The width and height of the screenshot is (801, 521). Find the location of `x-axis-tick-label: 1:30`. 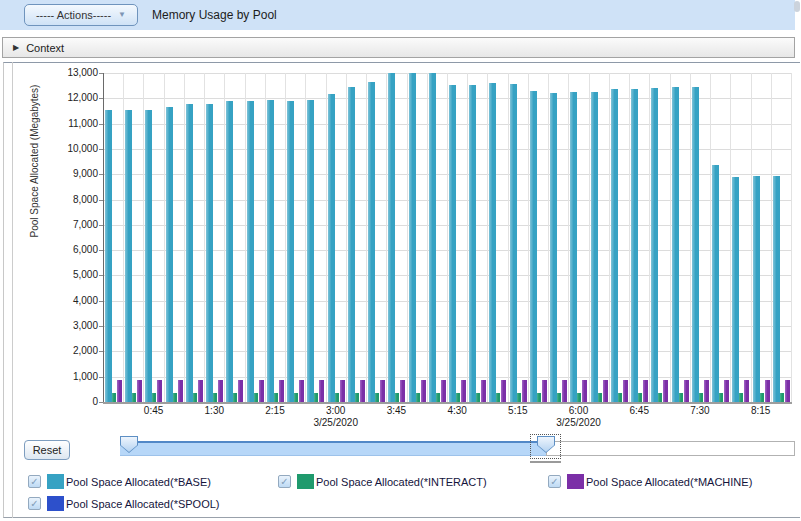

x-axis-tick-label: 1:30 is located at coordinates (214, 411).